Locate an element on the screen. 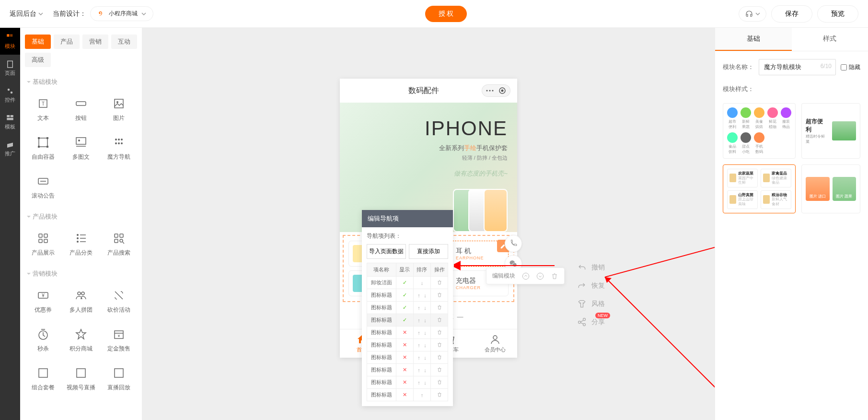 The height and width of the screenshot is (420, 868). block-产品搜索: 产品搜索 is located at coordinates (119, 245).